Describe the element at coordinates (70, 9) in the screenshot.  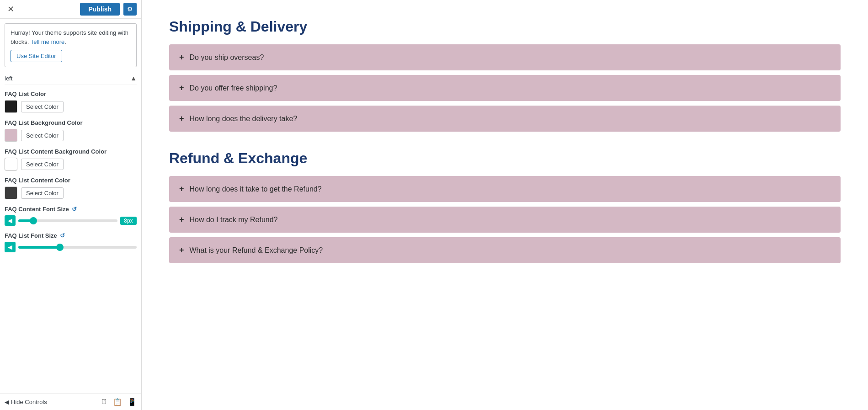
I see `sidebar-topbar: ✕ Publish ⚙` at that location.